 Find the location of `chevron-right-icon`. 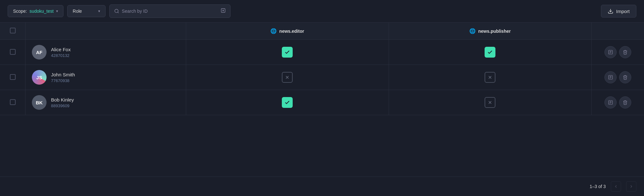

chevron-right-icon is located at coordinates (631, 186).